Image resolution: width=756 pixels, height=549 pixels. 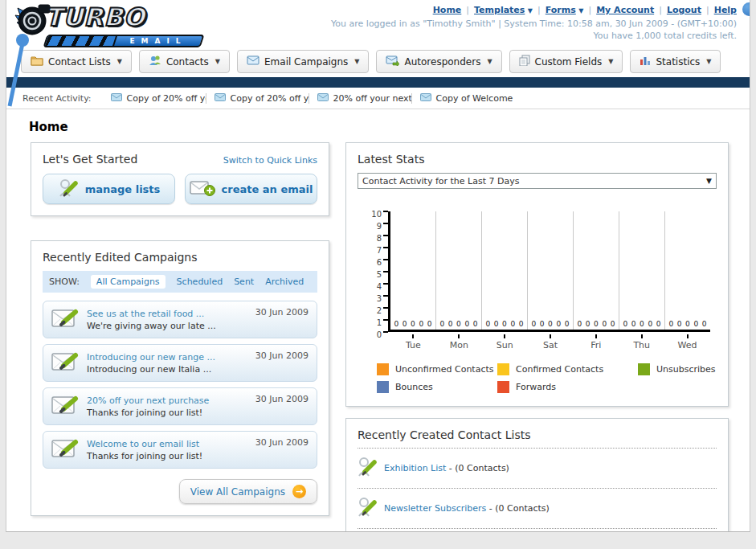 I want to click on pages-icon, so click(x=525, y=61).